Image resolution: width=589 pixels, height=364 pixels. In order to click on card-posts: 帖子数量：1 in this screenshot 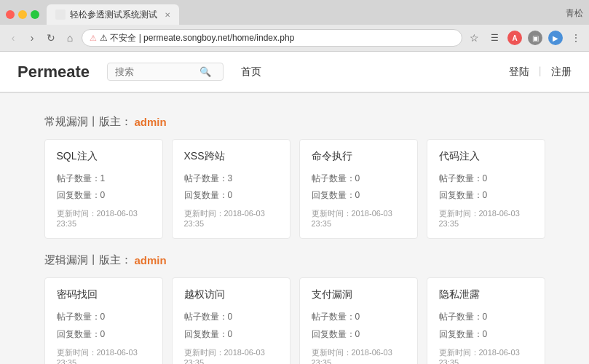, I will do `click(103, 179)`.